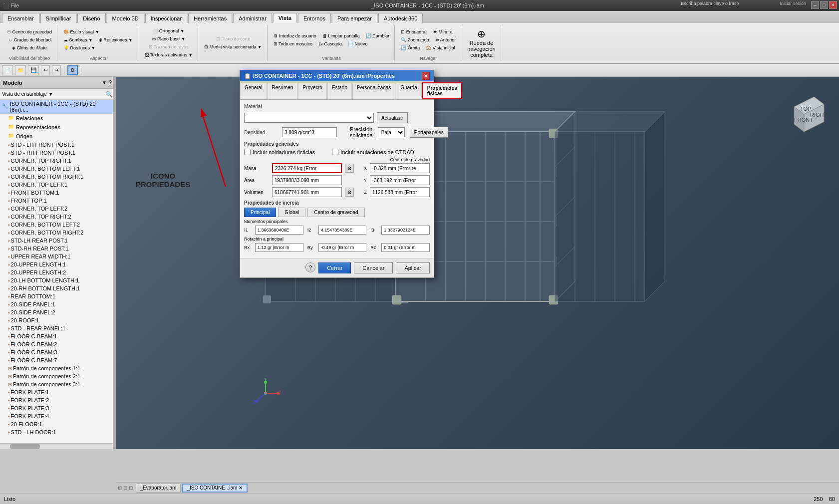 This screenshot has height=504, width=839. What do you see at coordinates (833, 5) in the screenshot?
I see `close-btn: ✕` at bounding box center [833, 5].